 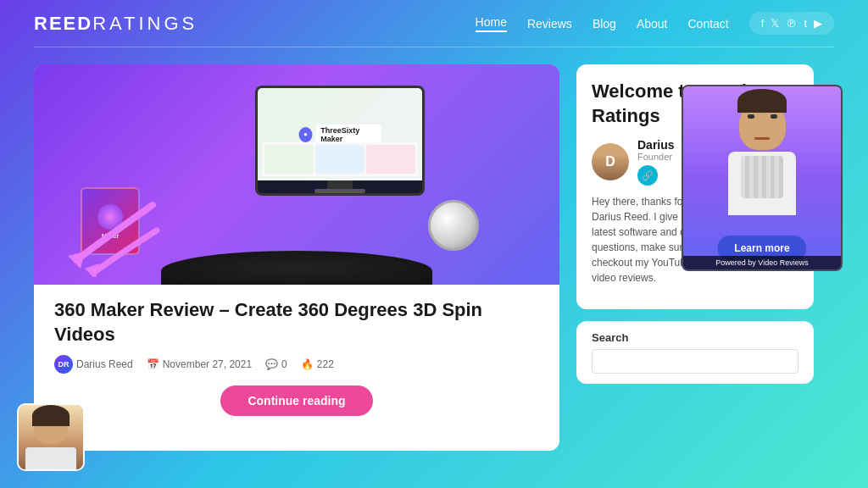 What do you see at coordinates (653, 24) in the screenshot?
I see `nav-about: About` at bounding box center [653, 24].